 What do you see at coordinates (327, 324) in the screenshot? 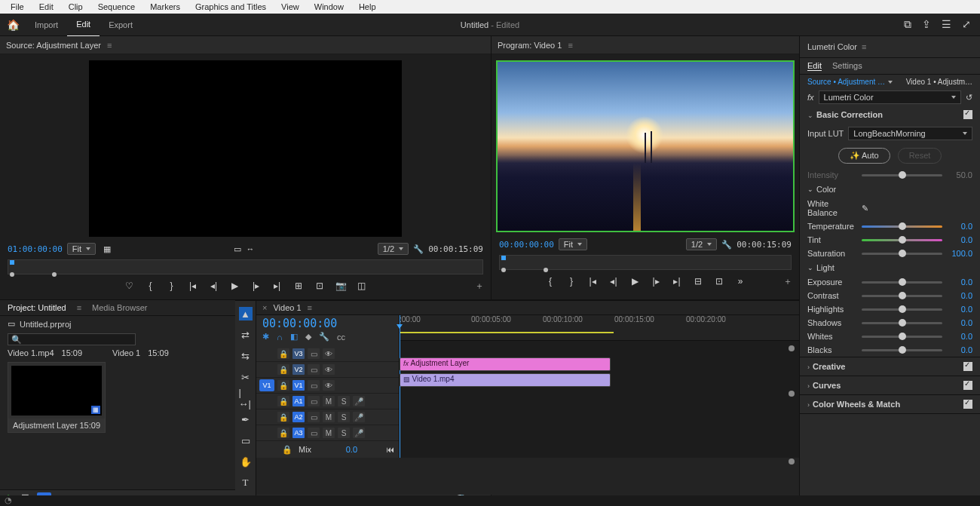
I see `timeline-tc: 00:00:00:00` at bounding box center [327, 324].